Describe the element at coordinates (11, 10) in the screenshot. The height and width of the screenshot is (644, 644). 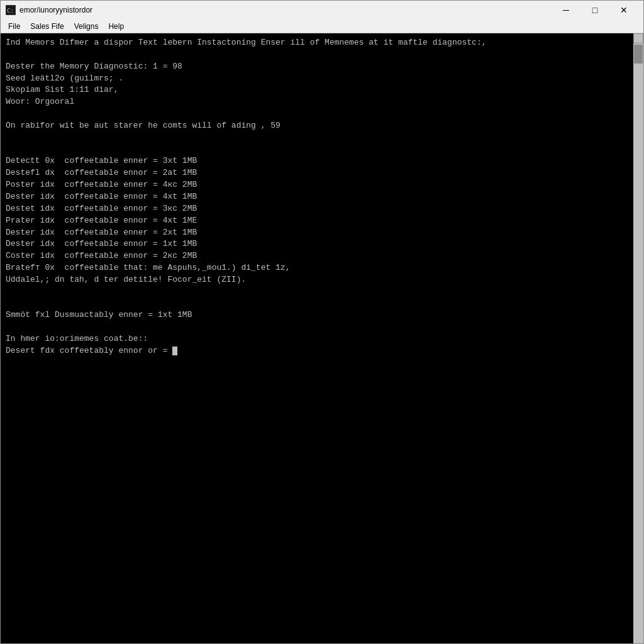
I see `app-icon: C:` at that location.